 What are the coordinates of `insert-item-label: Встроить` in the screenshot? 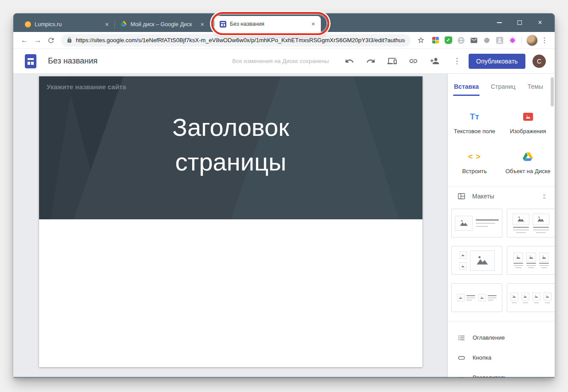 It's located at (474, 171).